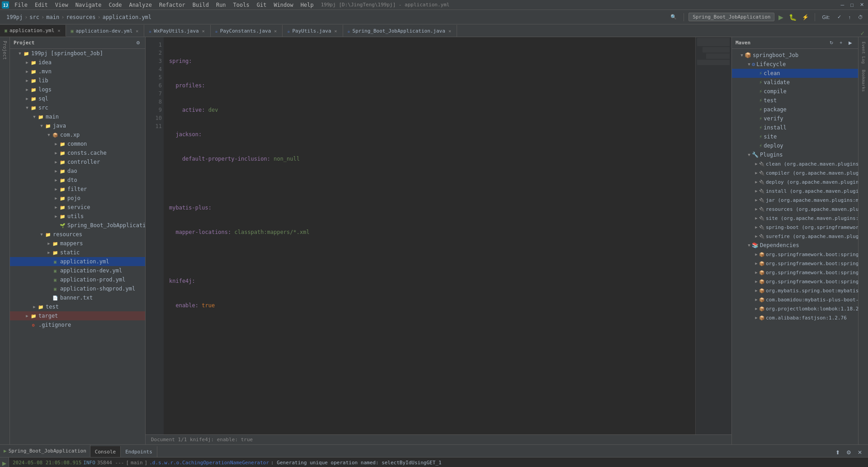 The image size is (868, 467). Describe the element at coordinates (78, 53) in the screenshot. I see `tree-item-project: ▼ 📁 199pj [springboot_Job]` at that location.